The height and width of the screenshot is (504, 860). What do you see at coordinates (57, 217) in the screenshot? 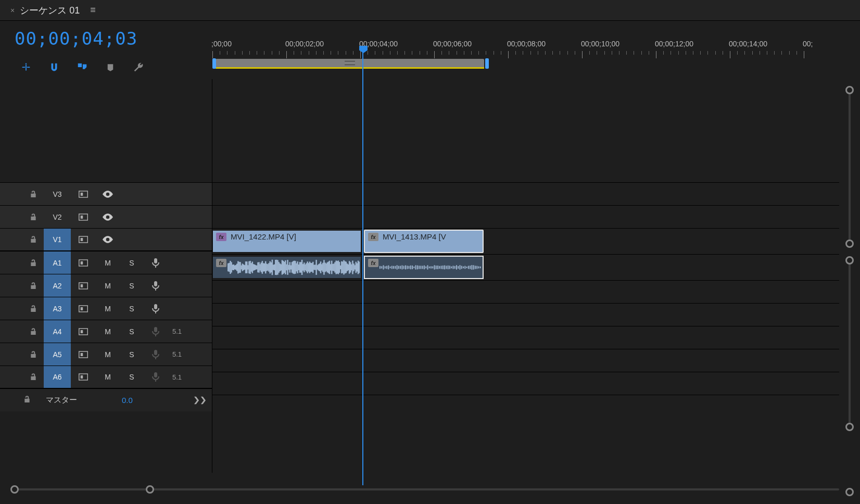
I see `track-target-v2: V2` at bounding box center [57, 217].